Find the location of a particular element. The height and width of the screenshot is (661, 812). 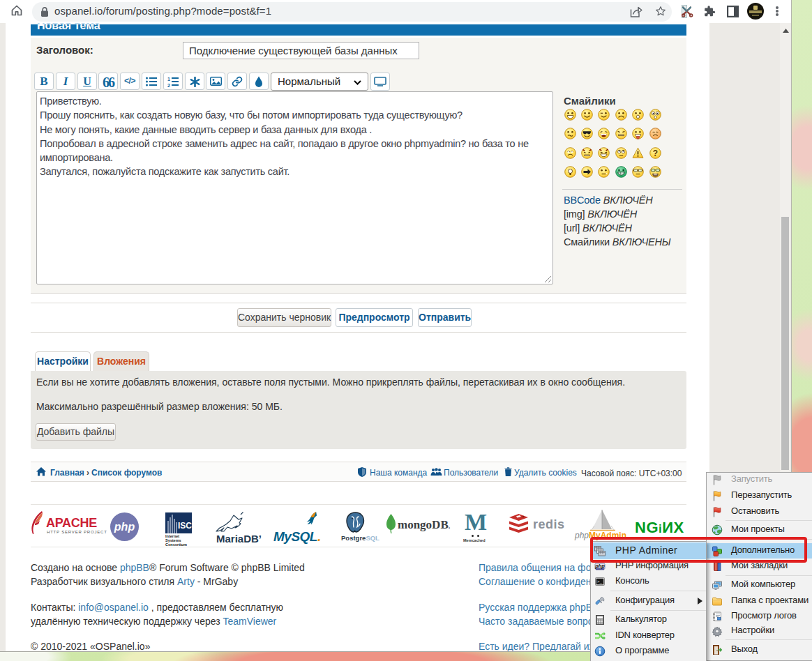

svg-text: 1 is located at coordinates (169, 79).